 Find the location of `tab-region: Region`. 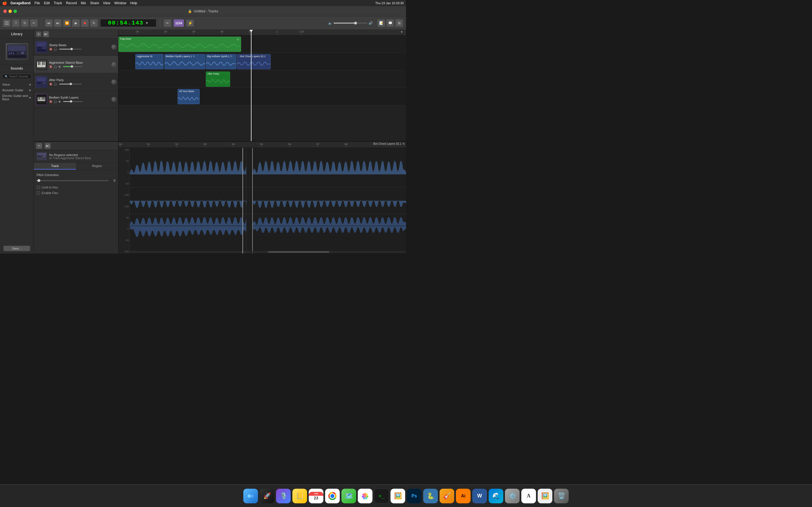

tab-region: Region is located at coordinates (97, 166).